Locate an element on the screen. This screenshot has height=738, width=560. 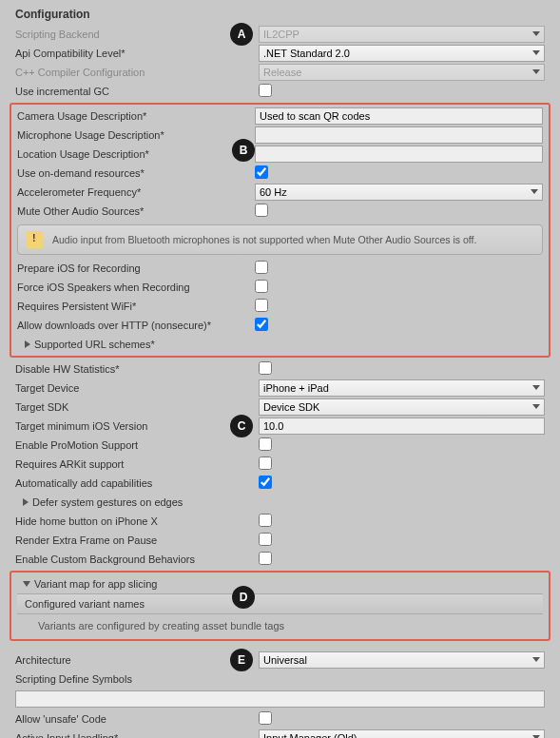
annotation-c: C is located at coordinates (241, 426).